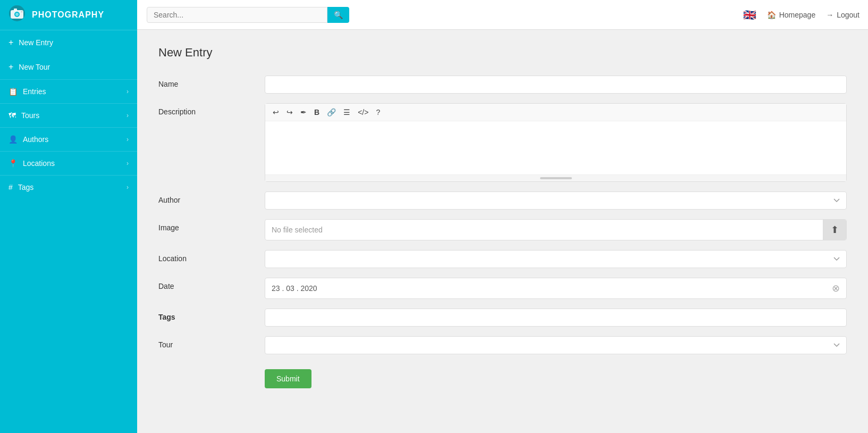 The image size is (868, 433). What do you see at coordinates (17, 15) in the screenshot?
I see `camera-icon` at bounding box center [17, 15].